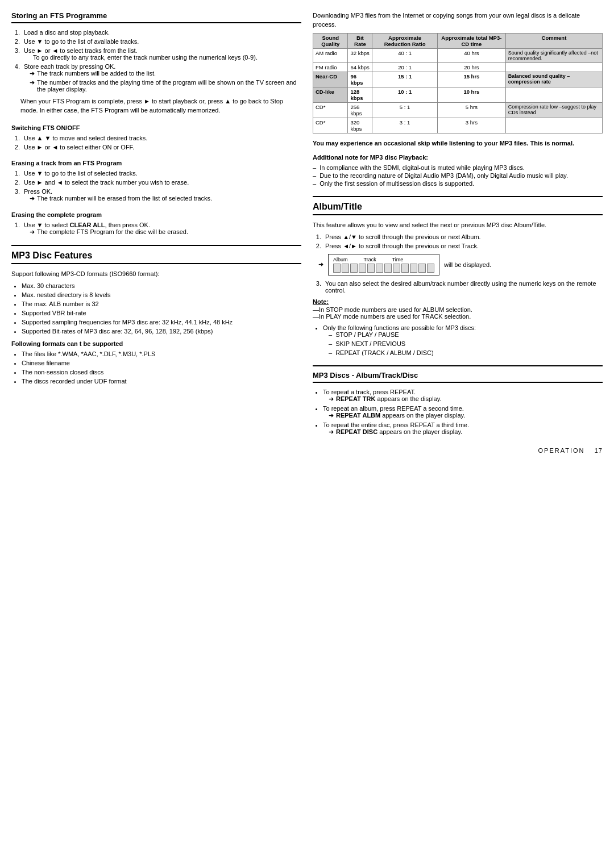 The image size is (614, 868). I want to click on td-cdlike-comment, so click(554, 94).